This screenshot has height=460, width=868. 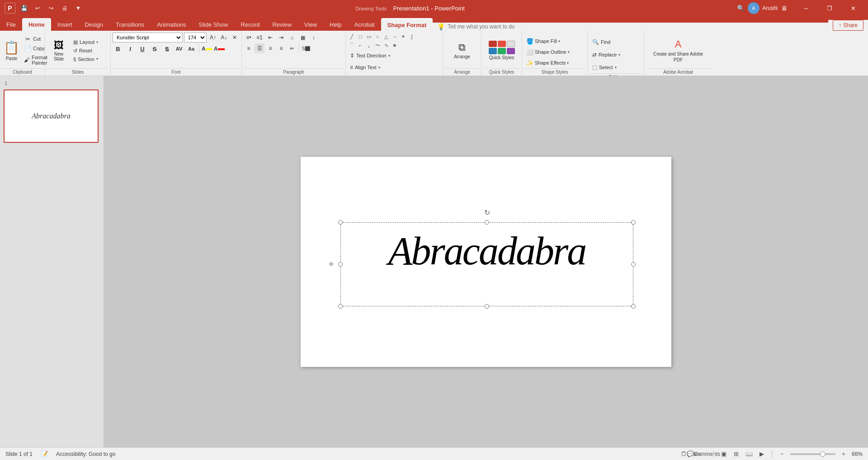 I want to click on handle-top-left, so click(x=340, y=222).